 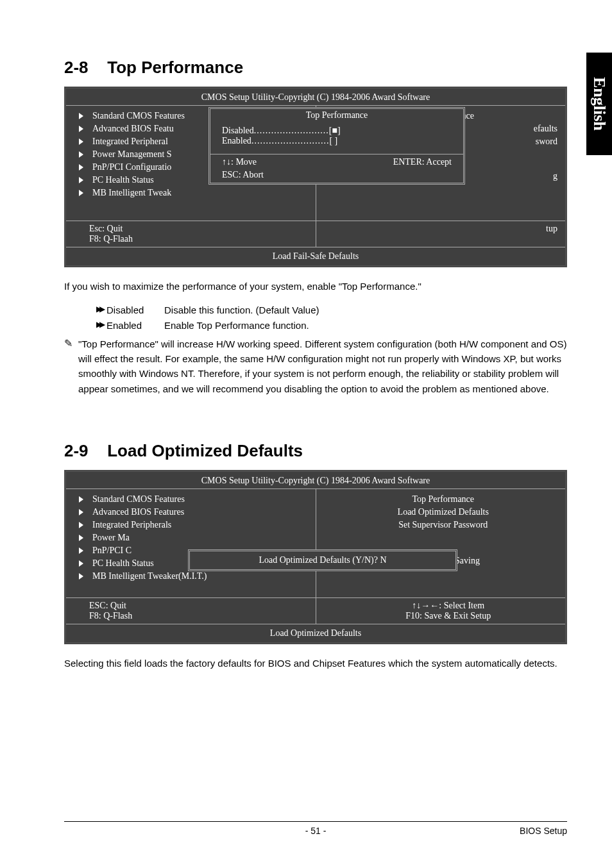 What do you see at coordinates (239, 162) in the screenshot?
I see `help-move: ↑↓: Move` at bounding box center [239, 162].